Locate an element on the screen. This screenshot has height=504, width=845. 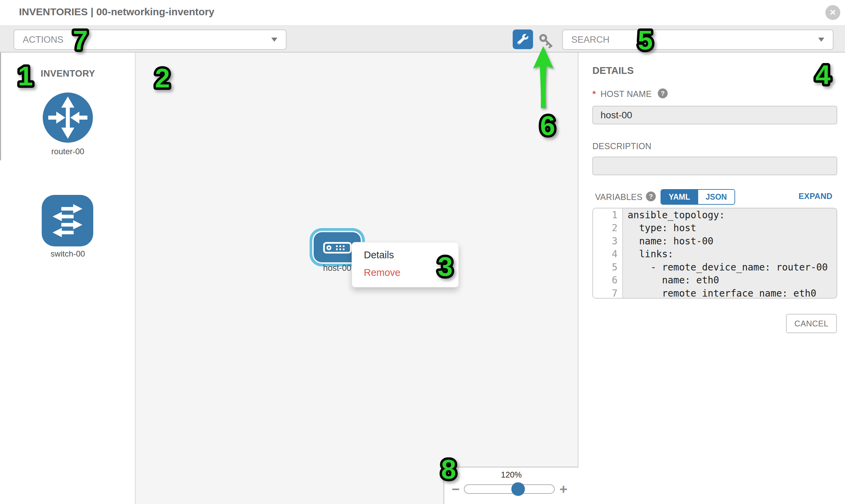
device-router is located at coordinates (68, 118).